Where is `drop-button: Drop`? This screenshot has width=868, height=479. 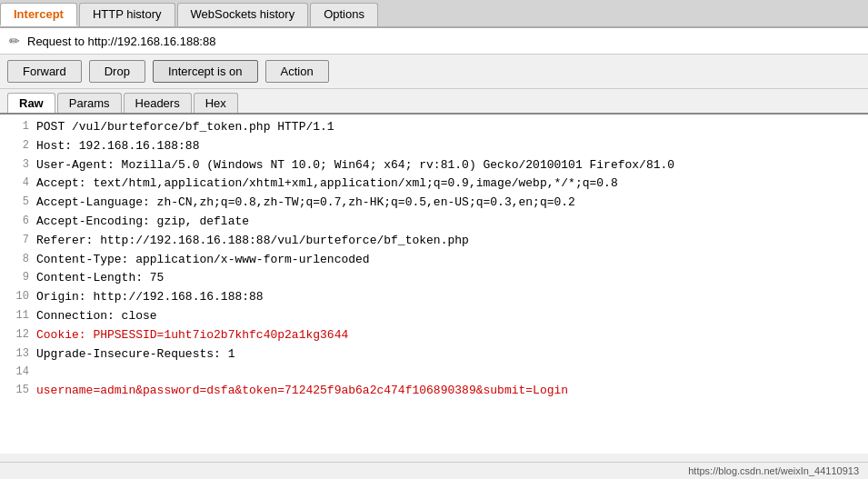 drop-button: Drop is located at coordinates (117, 71).